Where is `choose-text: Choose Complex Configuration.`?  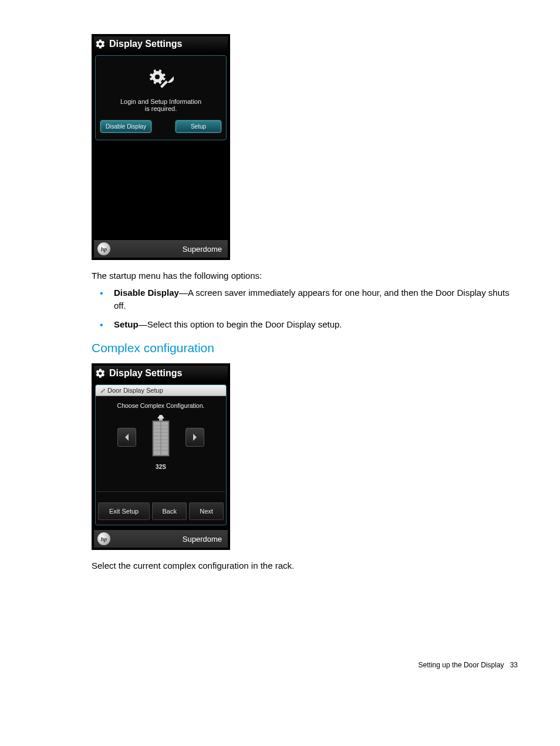 choose-text: Choose Complex Configuration. is located at coordinates (161, 404).